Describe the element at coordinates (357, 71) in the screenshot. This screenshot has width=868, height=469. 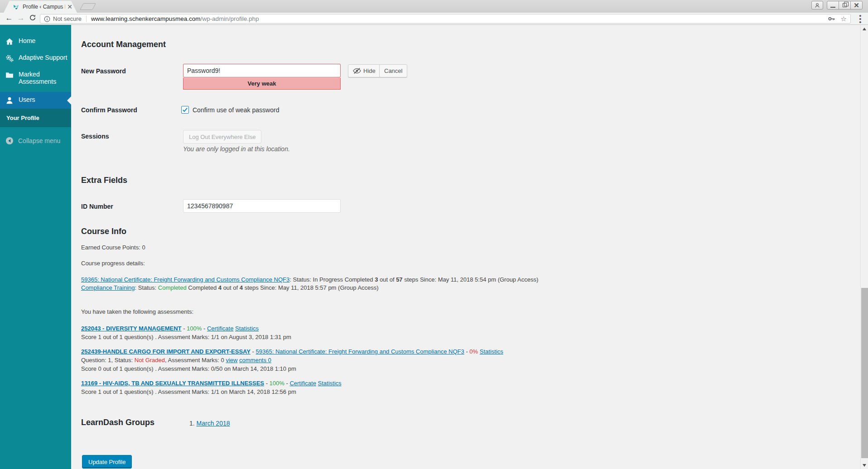
I see `eye-off-icon` at that location.